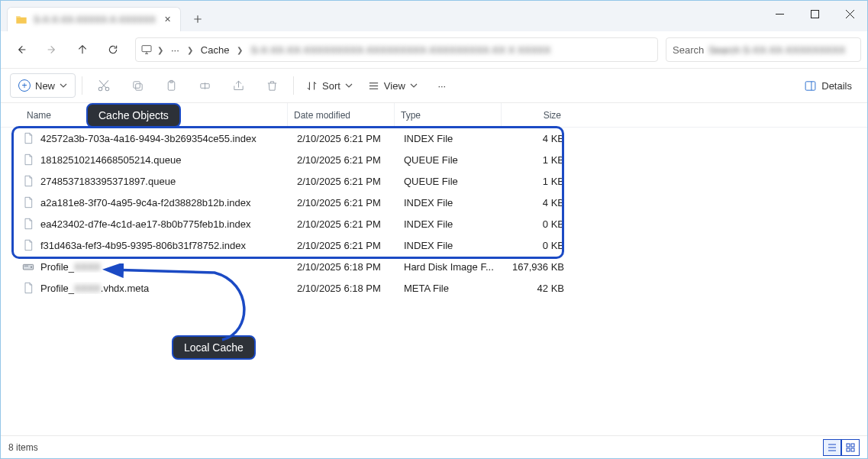 This screenshot has height=459, width=868. What do you see at coordinates (52, 50) in the screenshot?
I see `forward-button` at bounding box center [52, 50].